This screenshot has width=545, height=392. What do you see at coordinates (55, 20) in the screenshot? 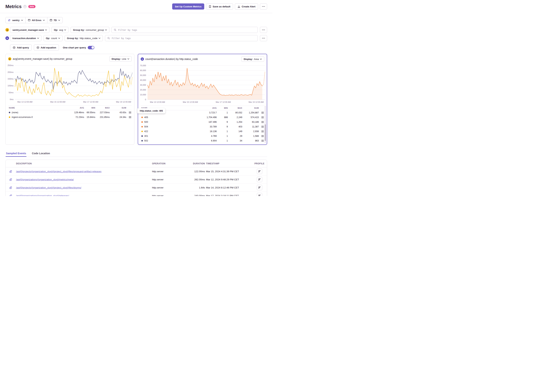
I see `date-range-filter: 7D` at bounding box center [55, 20].